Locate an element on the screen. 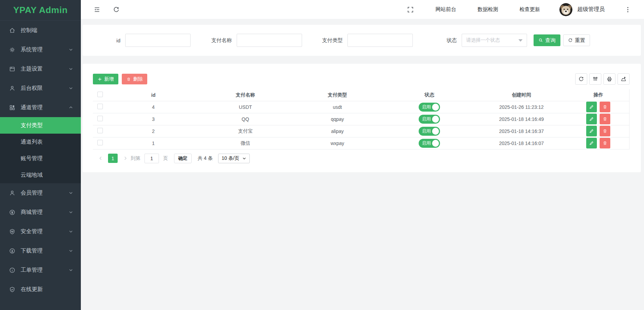 The height and width of the screenshot is (310, 644). table-refresh-button is located at coordinates (581, 79).